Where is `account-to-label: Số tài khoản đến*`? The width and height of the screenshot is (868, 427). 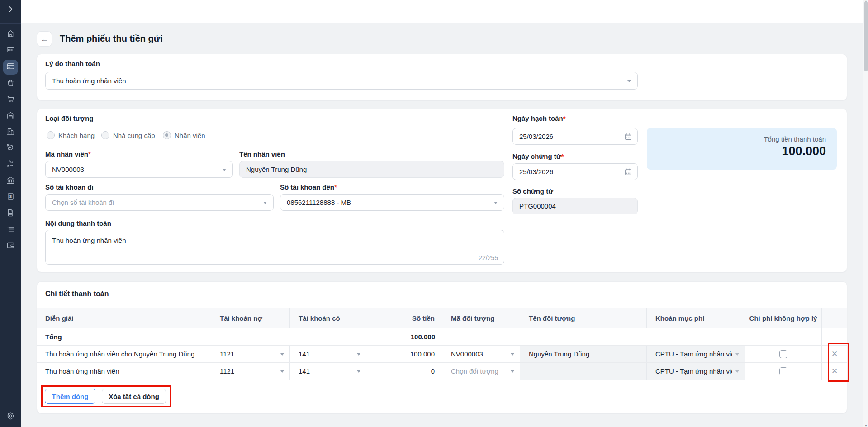 account-to-label: Số tài khoản đến* is located at coordinates (308, 187).